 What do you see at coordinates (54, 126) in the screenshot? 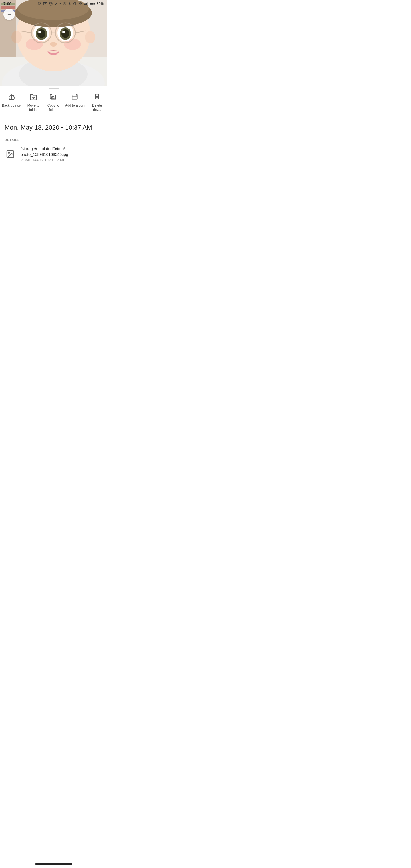
I see `date-section: Mon, May 18, 2020 • 10:37 AM` at bounding box center [54, 126].